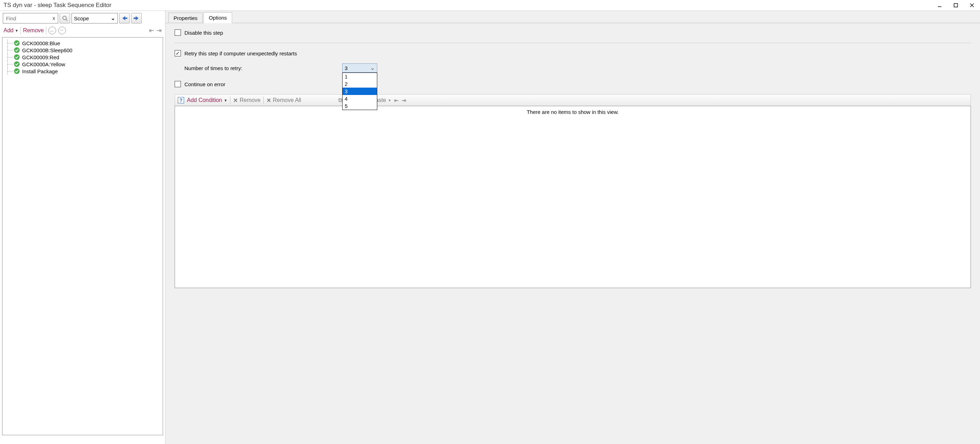 This screenshot has height=444, width=980. Describe the element at coordinates (152, 30) in the screenshot. I see `outdent-button: ⇤` at that location.